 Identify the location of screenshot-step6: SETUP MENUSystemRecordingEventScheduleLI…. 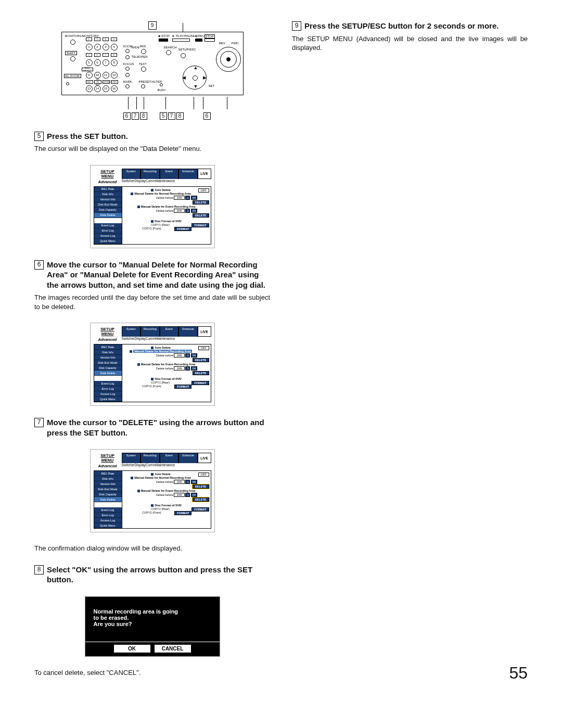
(152, 364).